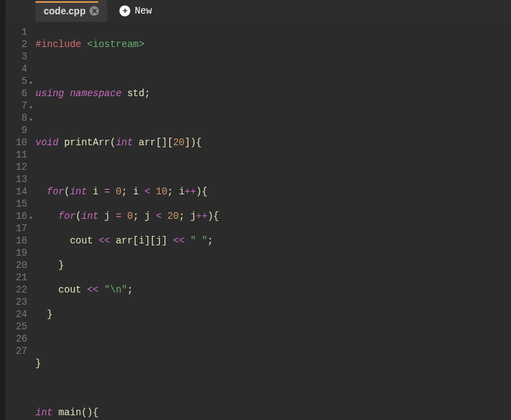 This screenshot has height=420, width=511. I want to click on line-number: 14, so click(18, 192).